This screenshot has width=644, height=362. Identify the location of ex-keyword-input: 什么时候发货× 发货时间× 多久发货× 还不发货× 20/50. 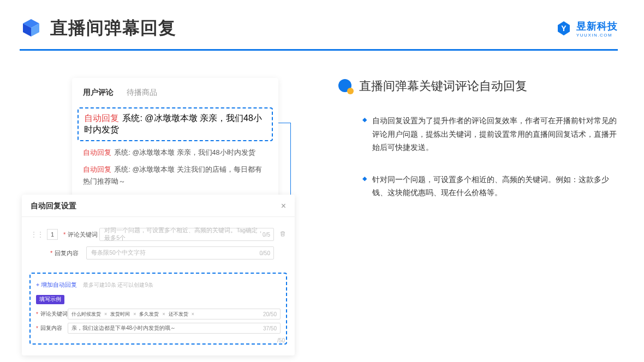
(174, 314).